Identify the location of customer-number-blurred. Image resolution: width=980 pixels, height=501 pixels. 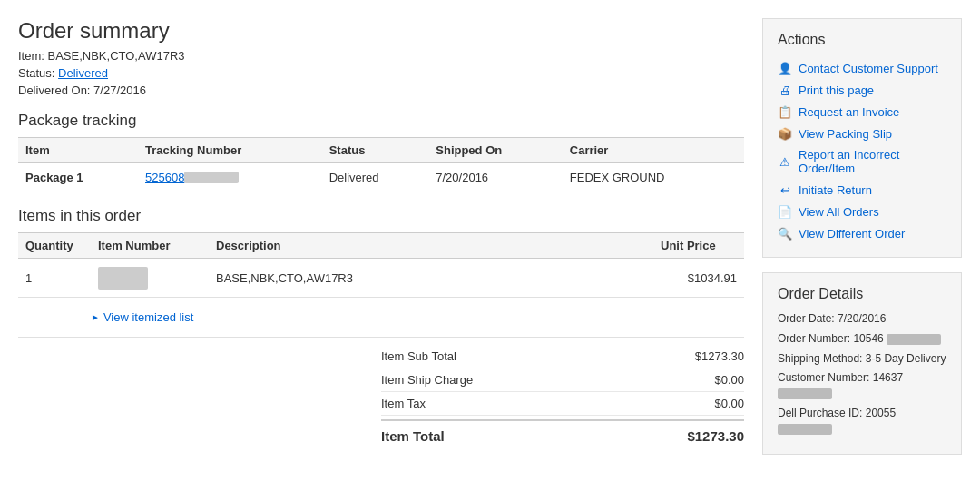
(805, 394).